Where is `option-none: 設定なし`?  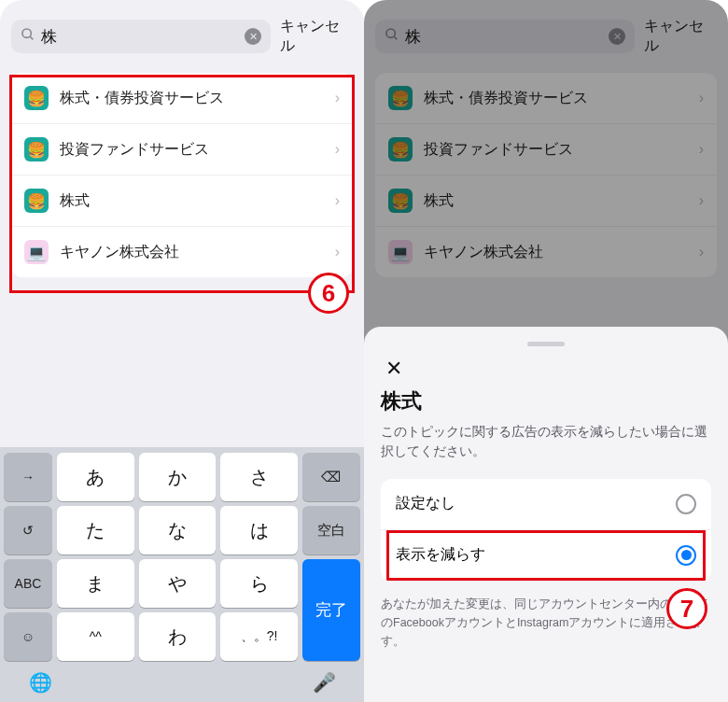 option-none: 設定なし is located at coordinates (546, 504).